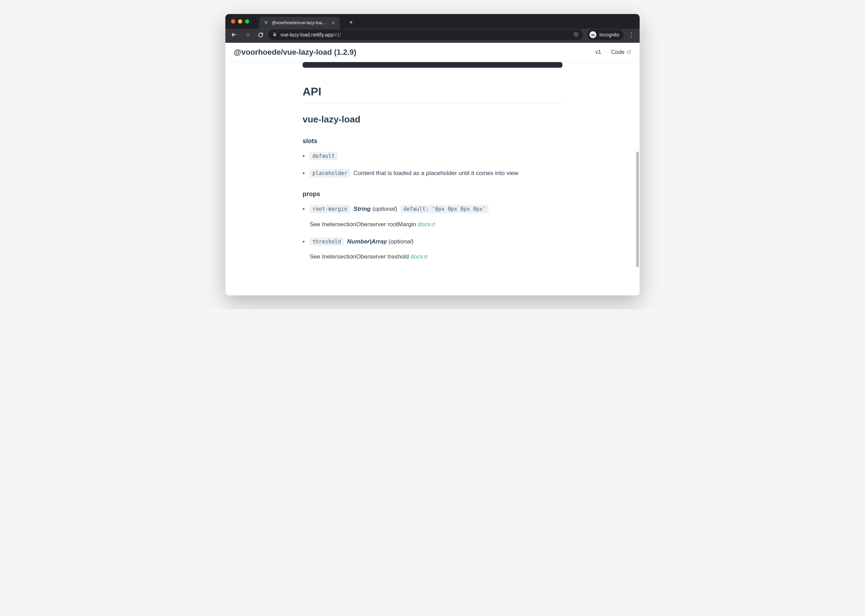 The height and width of the screenshot is (616, 865). What do you see at coordinates (610, 35) in the screenshot?
I see `incognito-label: Incognito` at bounding box center [610, 35].